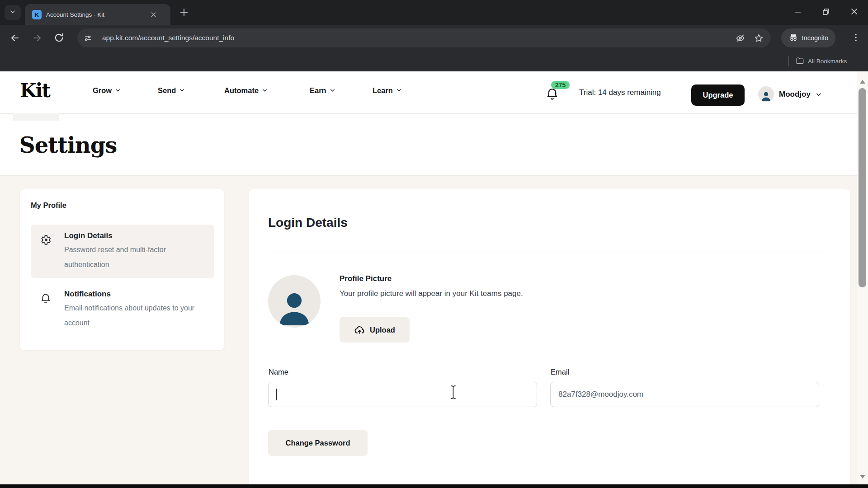 This screenshot has height=488, width=868. Describe the element at coordinates (798, 13) in the screenshot. I see `minimize-icon` at that location.